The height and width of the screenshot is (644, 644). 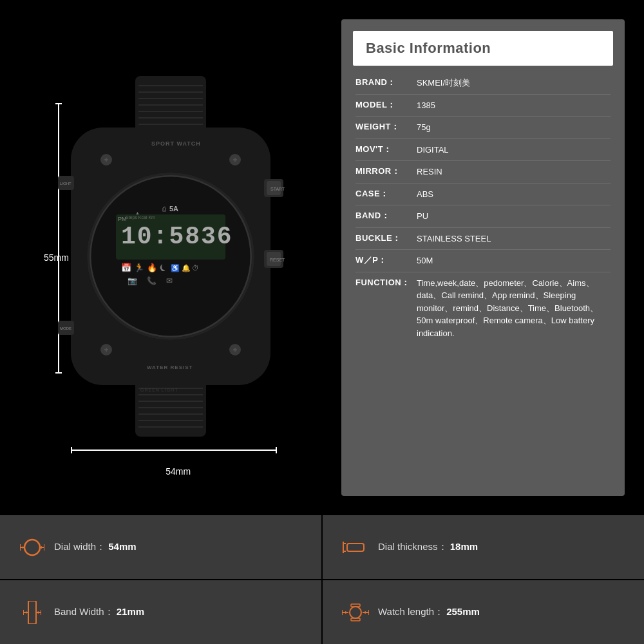 I want to click on watch-length-icon, so click(x=355, y=612).